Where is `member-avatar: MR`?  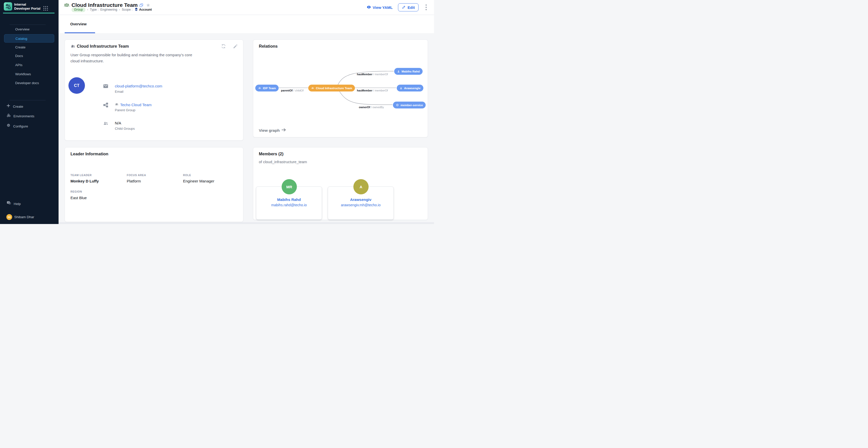
member-avatar: MR is located at coordinates (289, 187).